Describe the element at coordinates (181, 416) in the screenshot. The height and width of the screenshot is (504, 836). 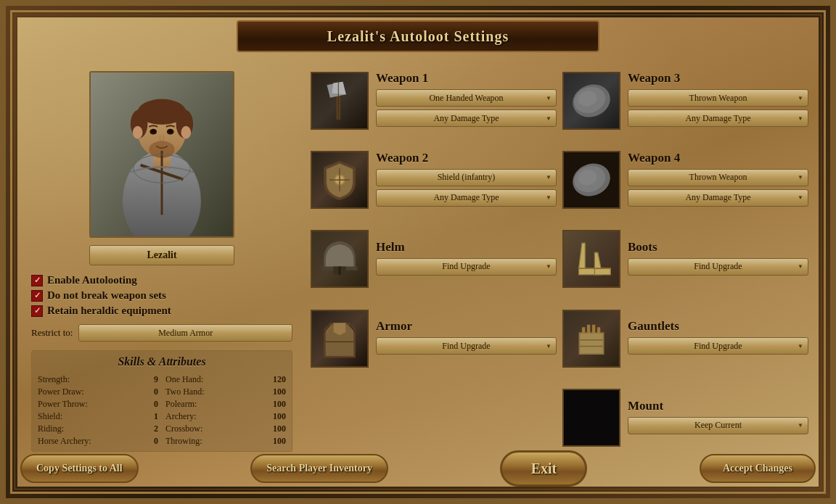
I see `skill-name: Archery:` at that location.